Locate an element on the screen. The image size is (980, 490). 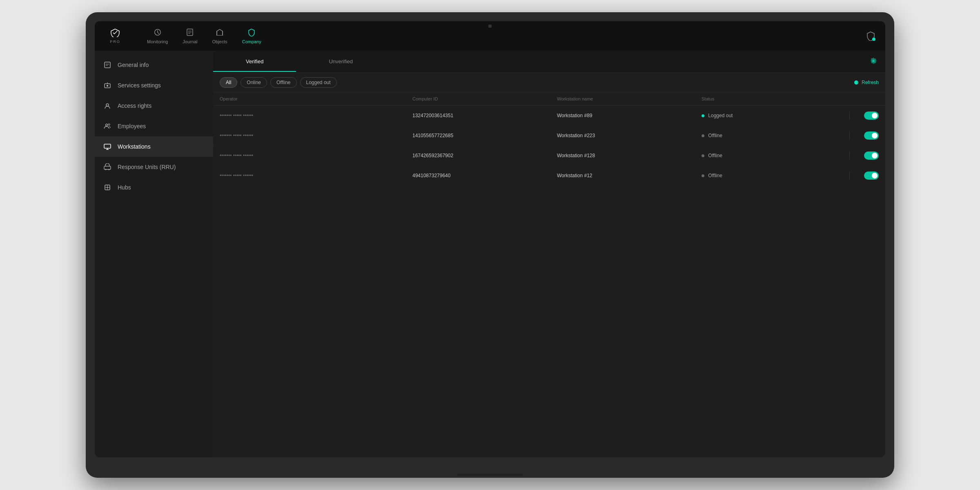
trackpad-notch is located at coordinates (490, 475).